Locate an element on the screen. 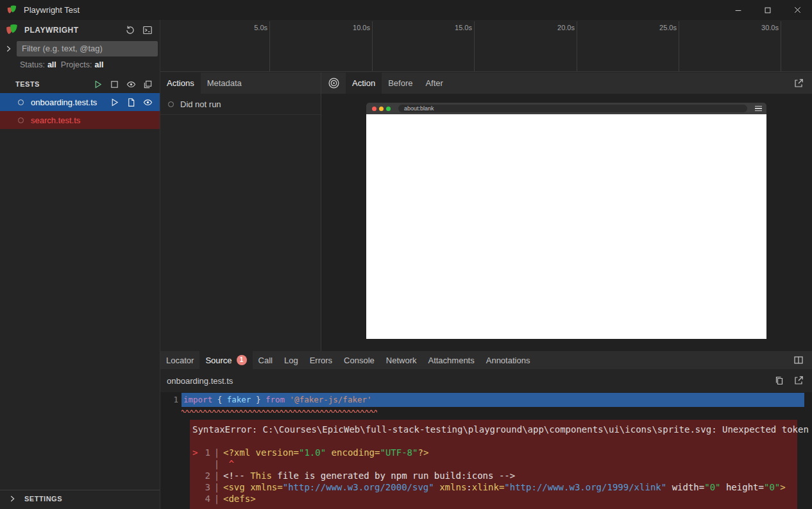  timeline-gridline: 10.0s is located at coordinates (372, 46).